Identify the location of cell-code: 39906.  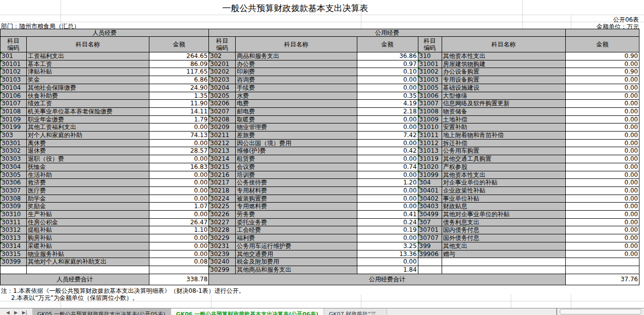
(430, 254).